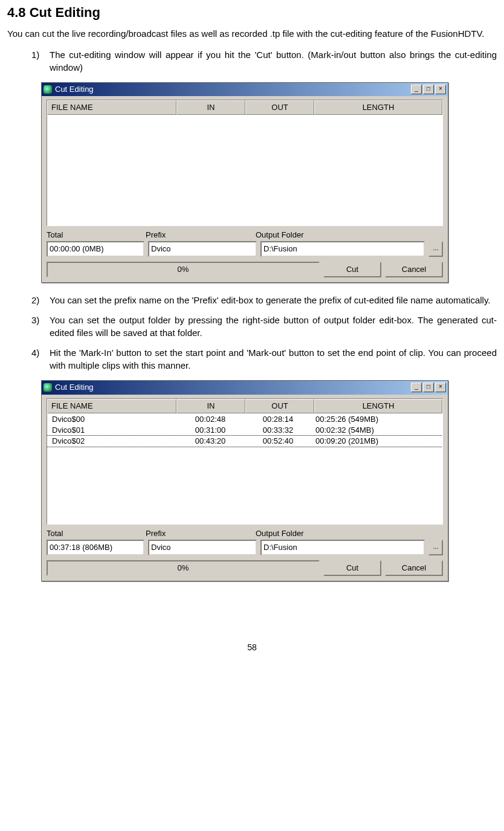 Image resolution: width=504 pixels, height=831 pixels. I want to click on cell-len: 00:09:20 (201MB), so click(376, 441).